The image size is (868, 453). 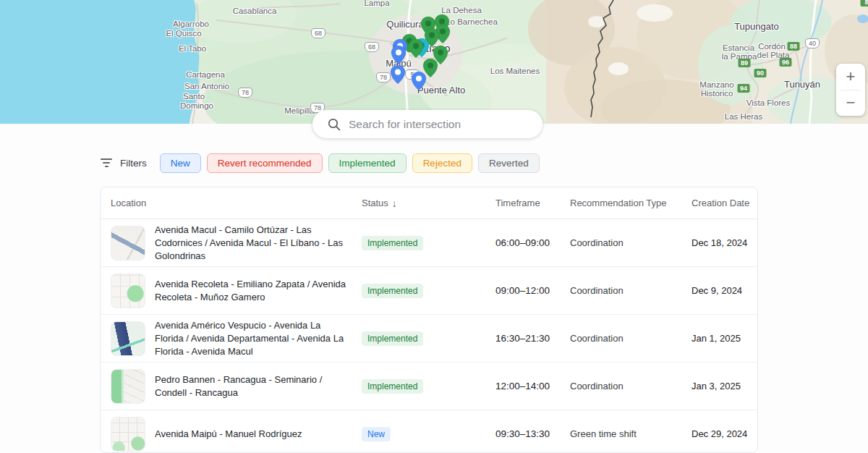 What do you see at coordinates (851, 77) in the screenshot?
I see `zoom-in-button: +` at bounding box center [851, 77].